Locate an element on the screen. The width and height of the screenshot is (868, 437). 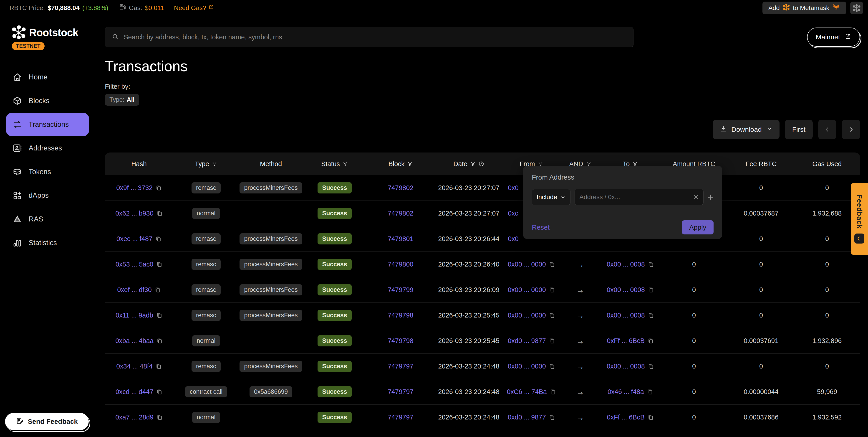
sidebar-item-ras: RAS is located at coordinates (48, 219).